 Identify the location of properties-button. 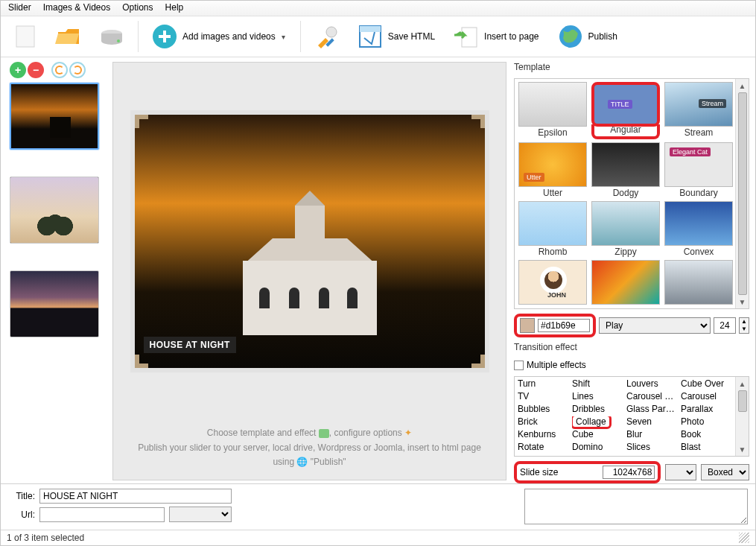
(327, 36).